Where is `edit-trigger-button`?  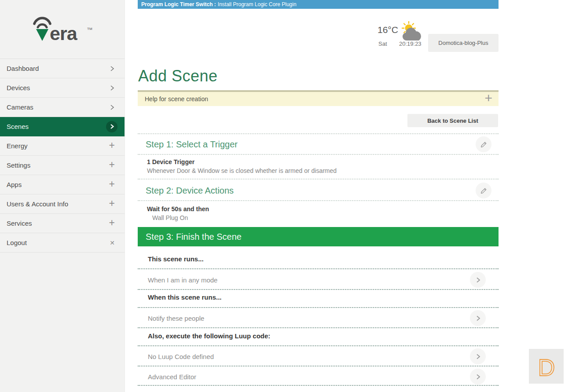
edit-trigger-button is located at coordinates (484, 144).